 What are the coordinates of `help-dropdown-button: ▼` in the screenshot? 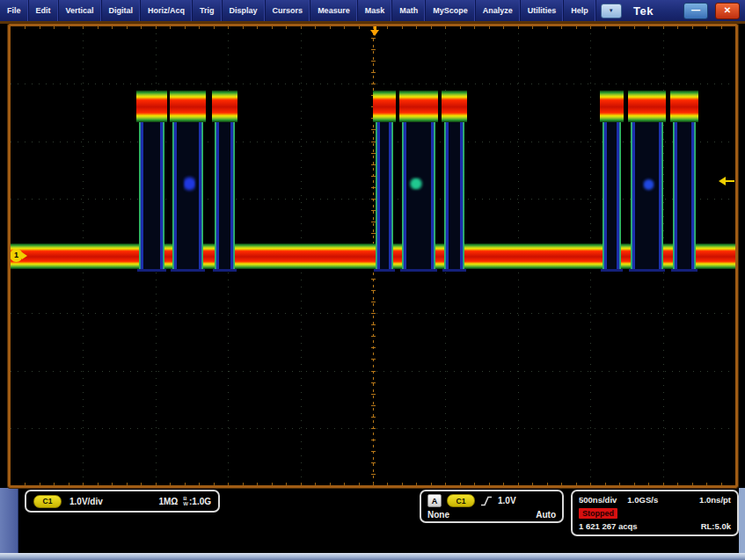 It's located at (611, 11).